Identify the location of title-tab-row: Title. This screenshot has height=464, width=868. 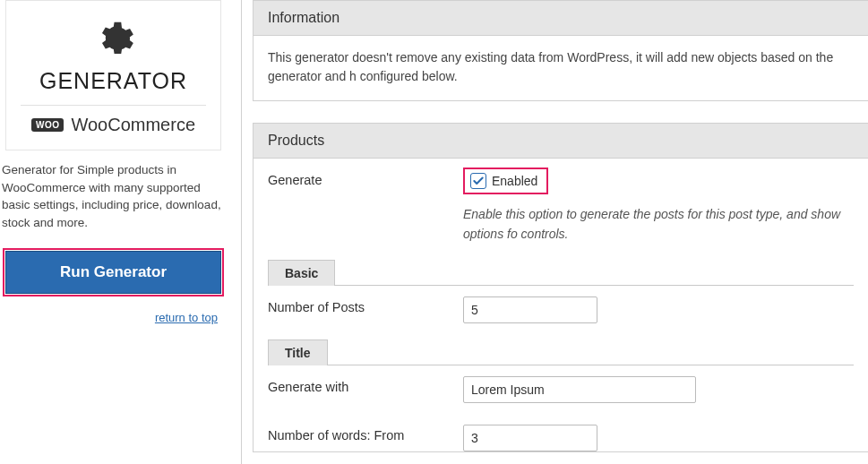
(561, 353).